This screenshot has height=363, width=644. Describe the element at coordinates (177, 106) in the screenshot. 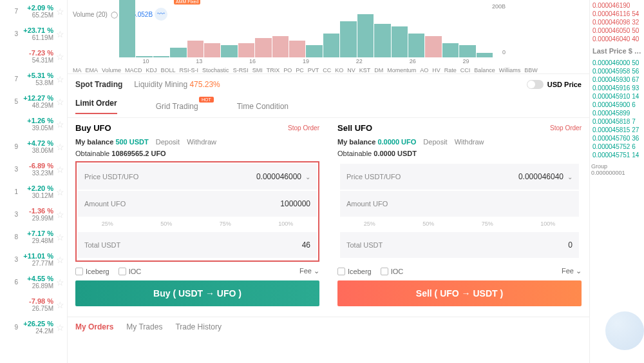

I see `tab-grid-trading: Grid Trading HOT` at that location.